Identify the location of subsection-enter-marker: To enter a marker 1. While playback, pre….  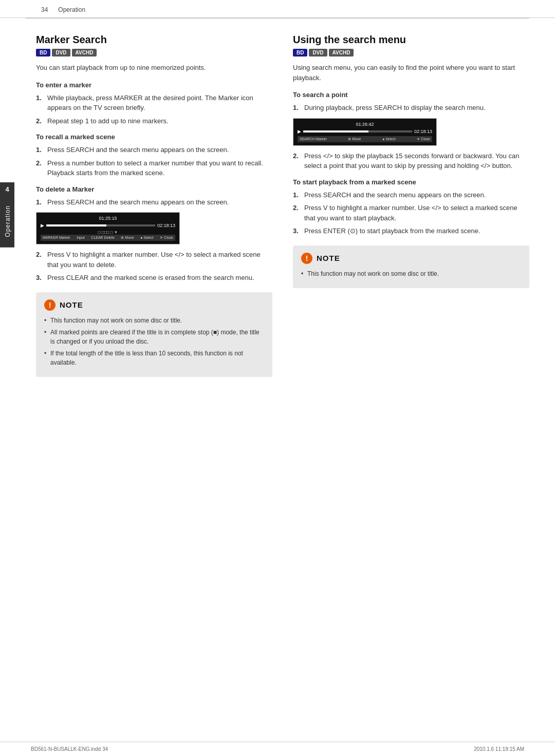
(154, 104).